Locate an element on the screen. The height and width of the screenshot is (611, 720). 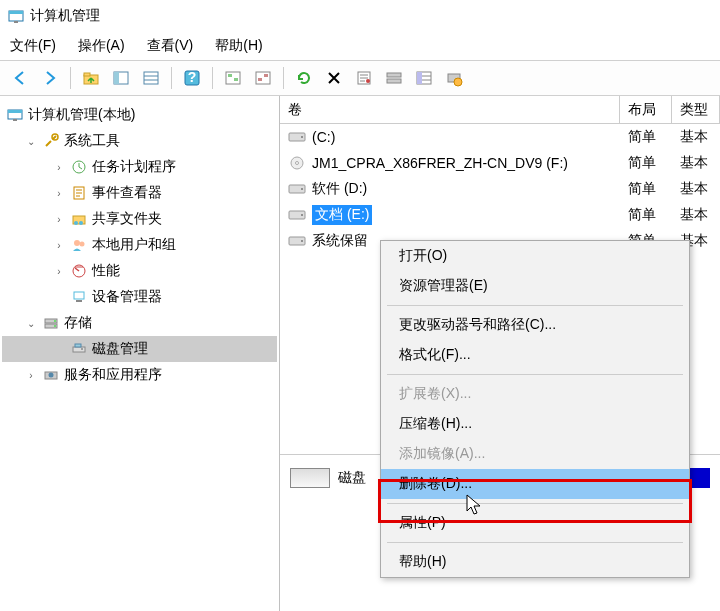
tree-performance: › 性能 is located at coordinates (140, 271).